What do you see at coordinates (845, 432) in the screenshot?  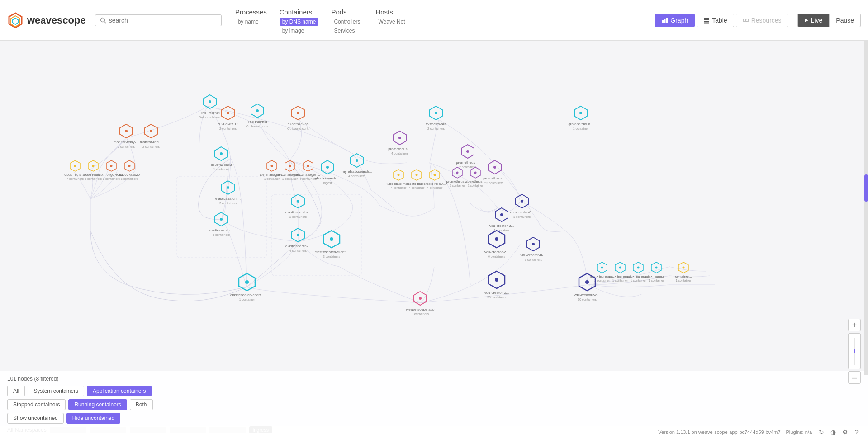 I see `settings-icon-button: ⚙` at bounding box center [845, 432].